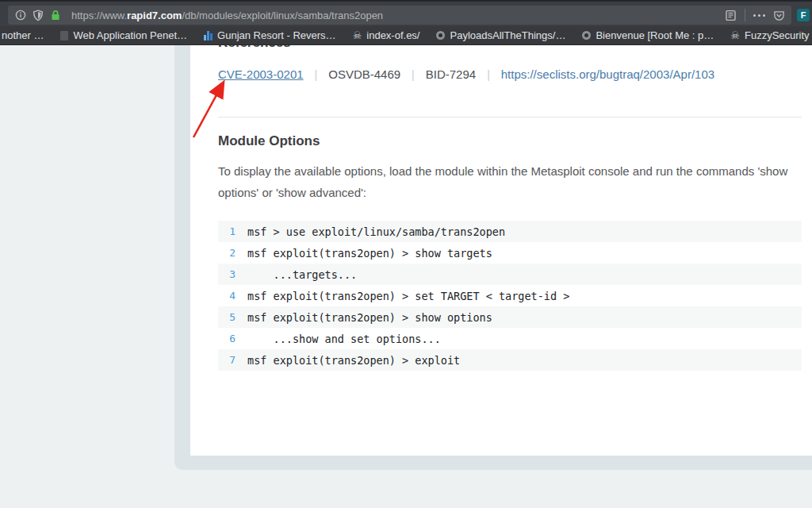  What do you see at coordinates (510, 295) in the screenshot?
I see `code-line: 4 msf exploit(trans2open) > set TARGET <…` at bounding box center [510, 295].